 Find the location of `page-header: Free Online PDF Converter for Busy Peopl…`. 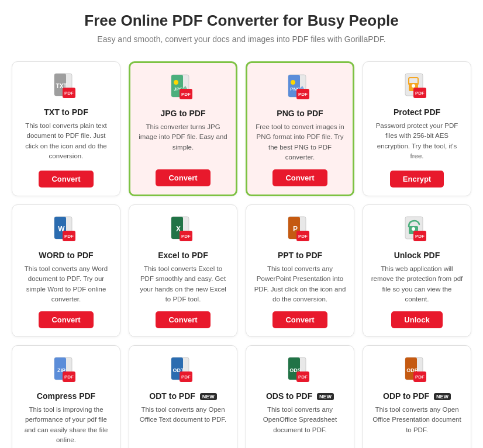

page-header: Free Online PDF Converter for Busy Peopl… is located at coordinates (242, 28).